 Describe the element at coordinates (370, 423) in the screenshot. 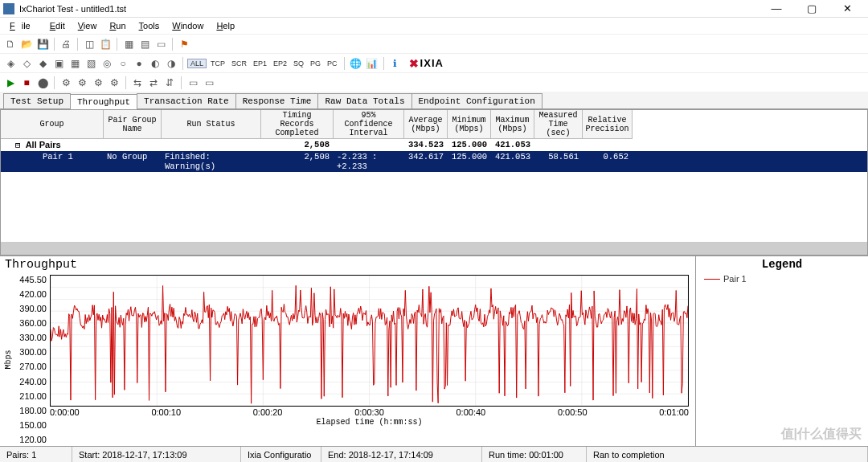

I see `x-label: Elapsed time (h:mm:ss)` at that location.